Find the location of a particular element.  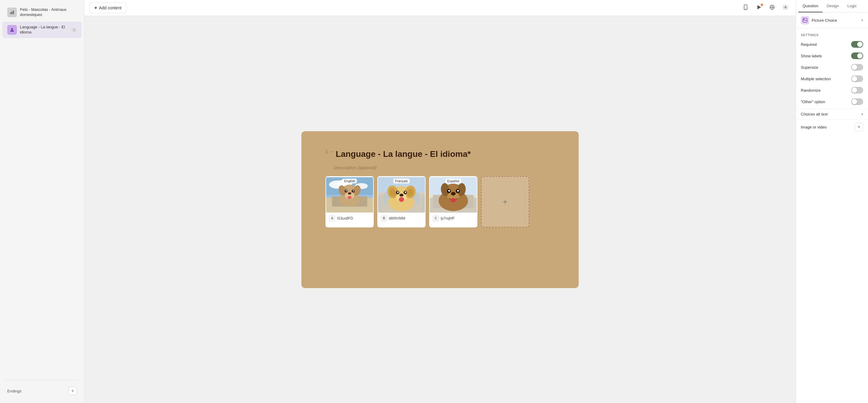

add-ending-button: + is located at coordinates (73, 391).